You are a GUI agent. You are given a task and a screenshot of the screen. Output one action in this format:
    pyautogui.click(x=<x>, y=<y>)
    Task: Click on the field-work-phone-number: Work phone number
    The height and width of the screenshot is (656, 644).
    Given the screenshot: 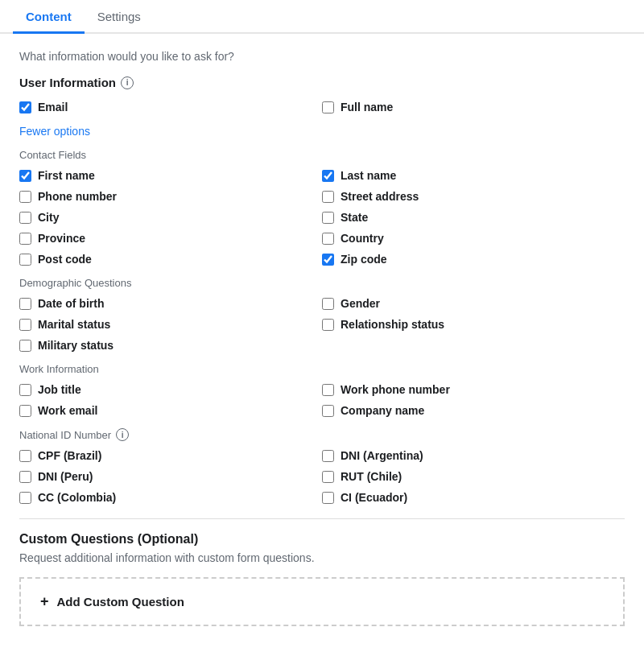 What is the action you would take?
    pyautogui.click(x=473, y=390)
    